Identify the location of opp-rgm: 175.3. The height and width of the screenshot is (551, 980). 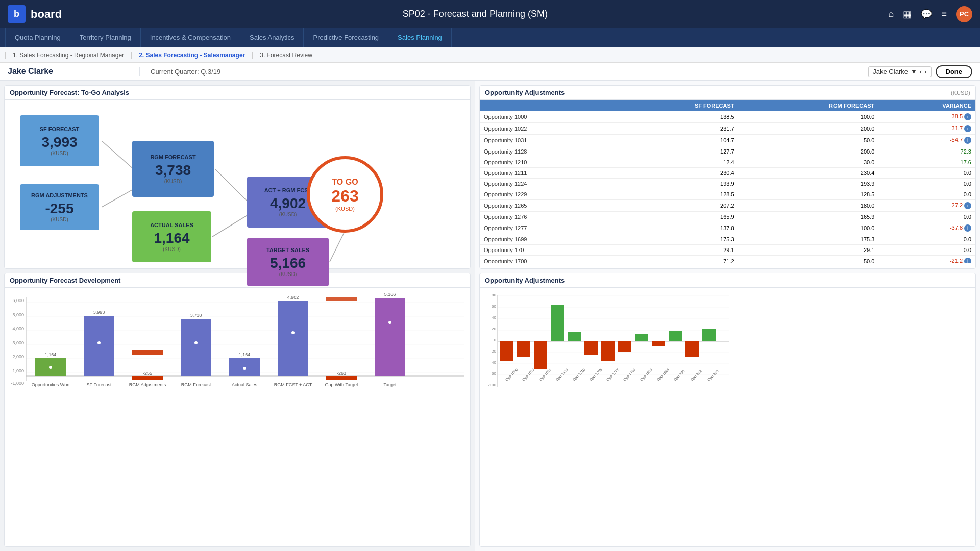
(808, 240).